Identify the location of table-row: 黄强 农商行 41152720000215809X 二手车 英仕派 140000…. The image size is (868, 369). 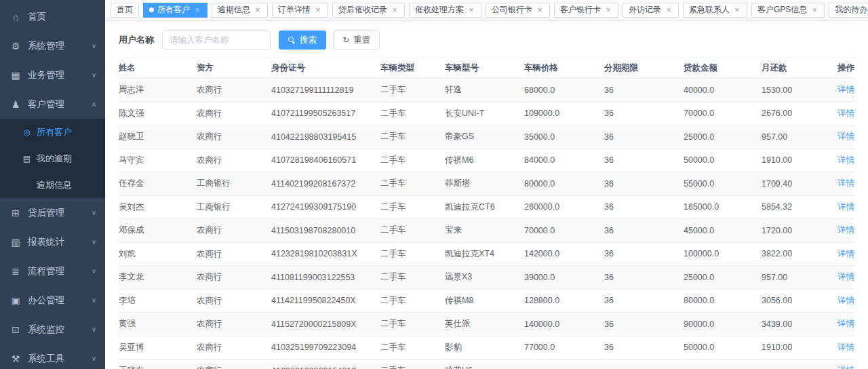
(487, 324).